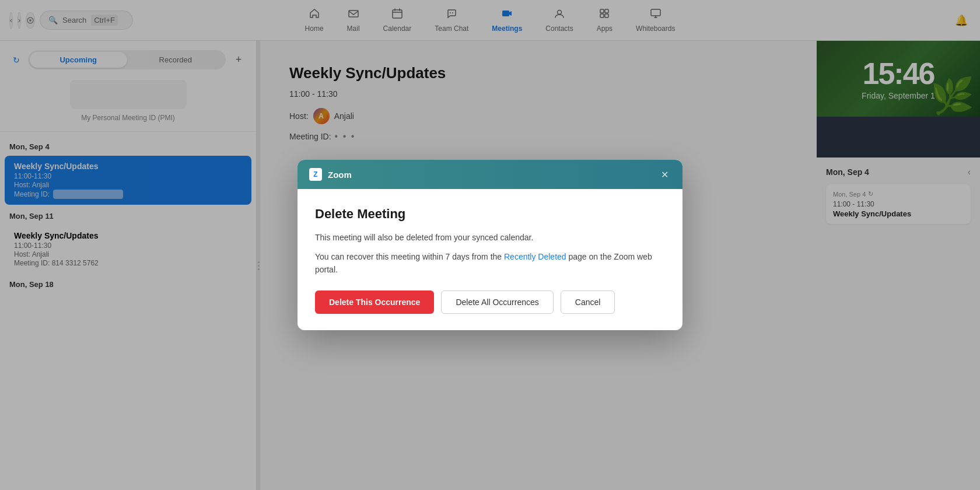  Describe the element at coordinates (330, 174) in the screenshot. I see `dialog-header-title: Z Zoom` at that location.